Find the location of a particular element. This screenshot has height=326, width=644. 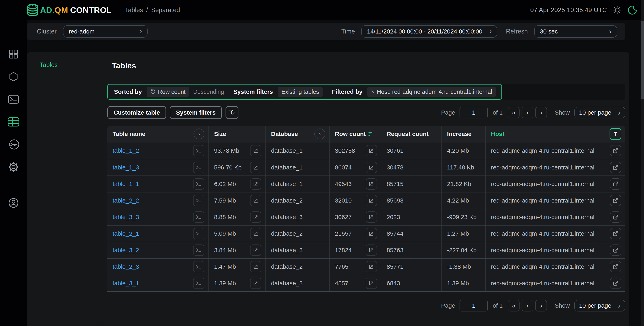

table-name-link: table_1_1 is located at coordinates (126, 184).